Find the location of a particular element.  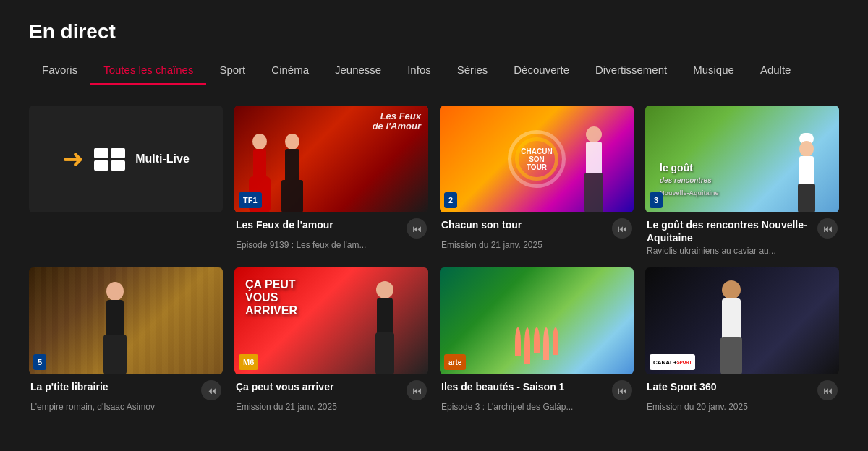

tab-infos: Infos is located at coordinates (420, 71).